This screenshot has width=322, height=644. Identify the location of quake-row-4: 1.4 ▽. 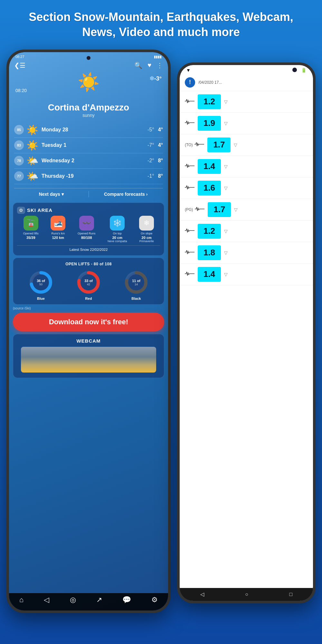
(246, 167).